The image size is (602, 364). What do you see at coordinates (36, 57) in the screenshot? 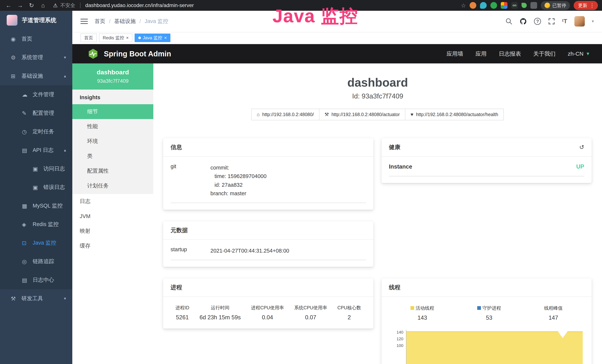
I see `sidebar-item-system-management: ⚙ 系统管理 ▾` at bounding box center [36, 57].